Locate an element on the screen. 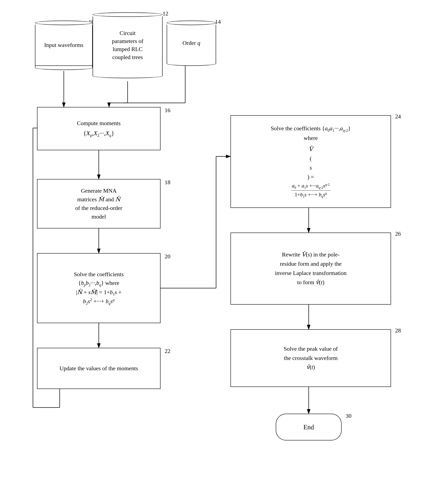  input-waveforms-label: Input waveforms is located at coordinates (64, 45).